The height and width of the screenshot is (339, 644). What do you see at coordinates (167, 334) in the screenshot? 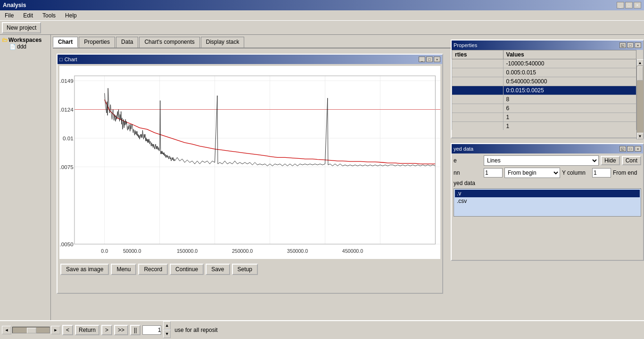
I see `v-scroll-down: ▼` at bounding box center [167, 334].